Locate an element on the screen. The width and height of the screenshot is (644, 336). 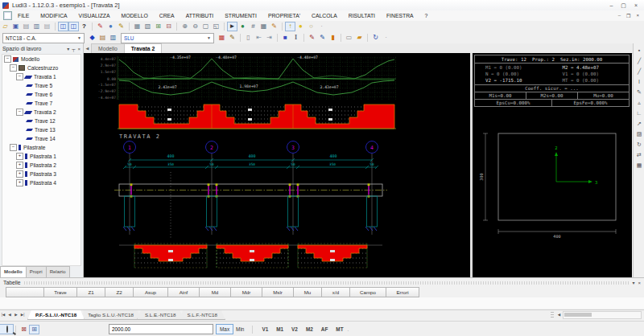
shift-right-icon: ⇥ is located at coordinates (269, 38).